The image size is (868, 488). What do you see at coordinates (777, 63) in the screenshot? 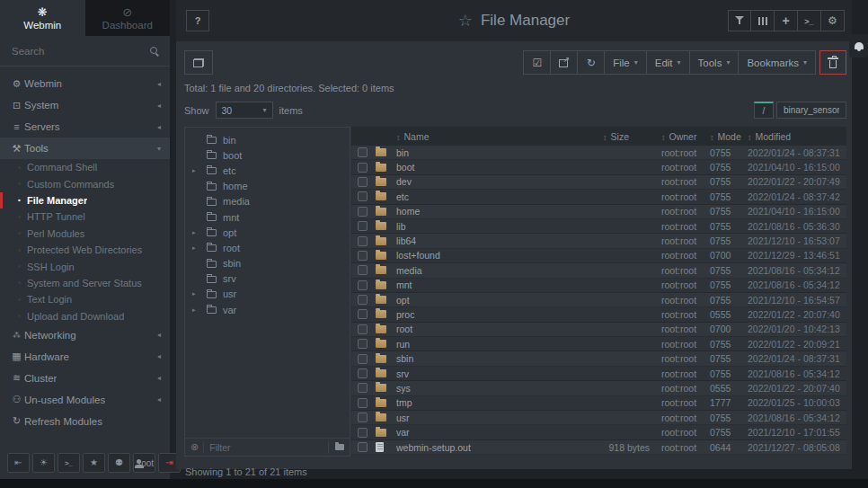
I see `bookmarks-menu-button: Bookmarks▾` at bounding box center [777, 63].